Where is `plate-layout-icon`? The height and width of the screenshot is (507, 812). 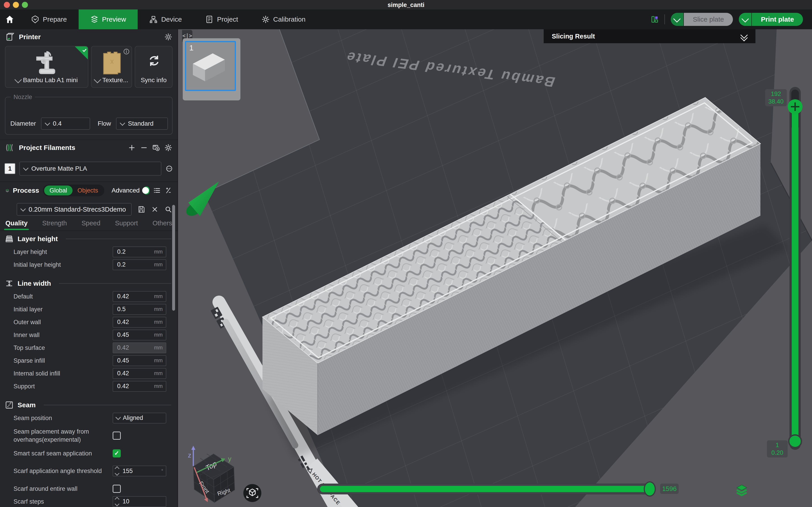
plate-layout-icon is located at coordinates (655, 19).